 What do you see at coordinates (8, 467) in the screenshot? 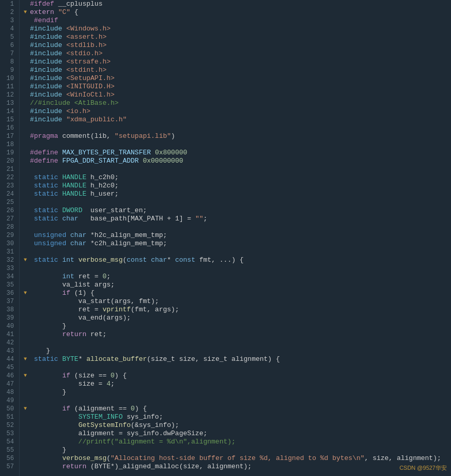
I see `line-number: 57` at bounding box center [8, 467].